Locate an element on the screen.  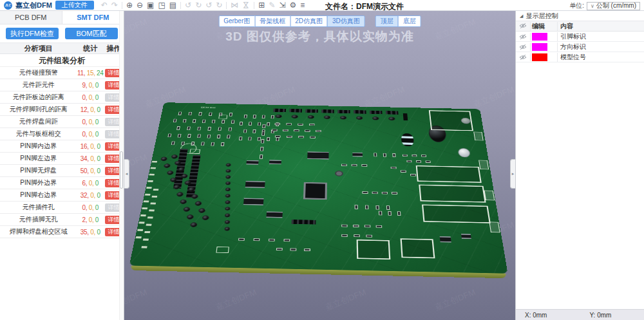
toolbar: ↶↷⊕⊖▣◳▤↺↻↺↻⋈⋈⊞✎⇲⚙≡ is located at coordinates (204, 5).